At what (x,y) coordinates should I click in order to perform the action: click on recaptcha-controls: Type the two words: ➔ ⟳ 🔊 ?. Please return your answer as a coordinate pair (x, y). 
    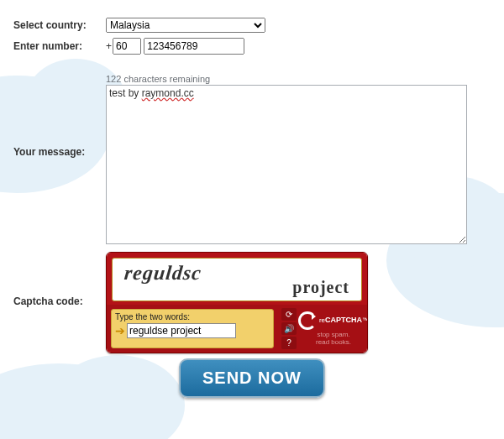
    Looking at the image, I should click on (237, 329).